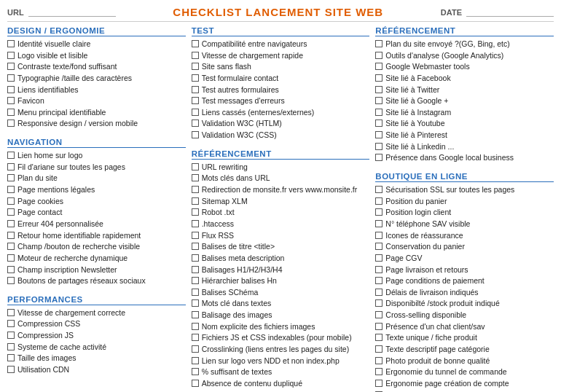  Describe the element at coordinates (258, 113) in the screenshot. I see `check-label: Liens cassés (enternes/externes)` at that location.